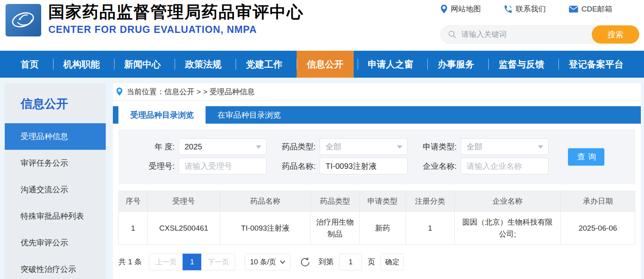 Image resolution: width=644 pixels, height=279 pixels. I want to click on apply-type-label: 申请类型:, so click(438, 147).